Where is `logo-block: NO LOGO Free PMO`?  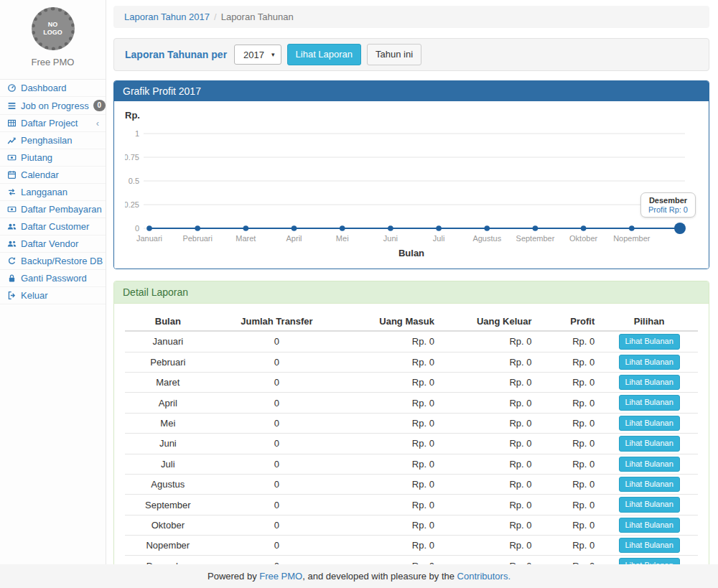
logo-block: NO LOGO Free PMO is located at coordinates (53, 37).